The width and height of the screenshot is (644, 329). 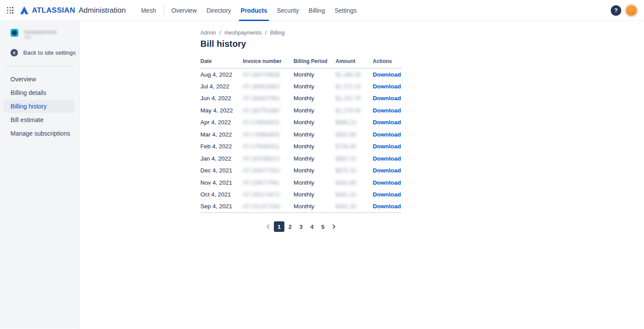 I want to click on invoice-number-redacted: AT-175080411, so click(x=268, y=147).